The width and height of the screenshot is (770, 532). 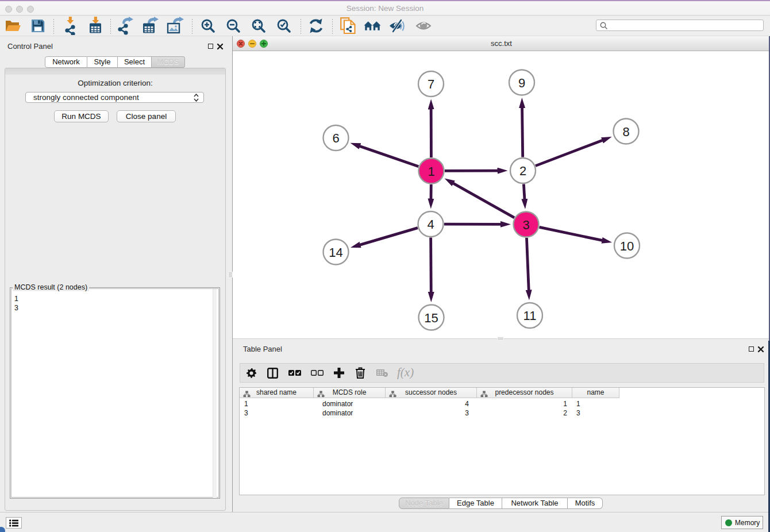 What do you see at coordinates (523, 171) in the screenshot?
I see `svg-text: 2` at bounding box center [523, 171].